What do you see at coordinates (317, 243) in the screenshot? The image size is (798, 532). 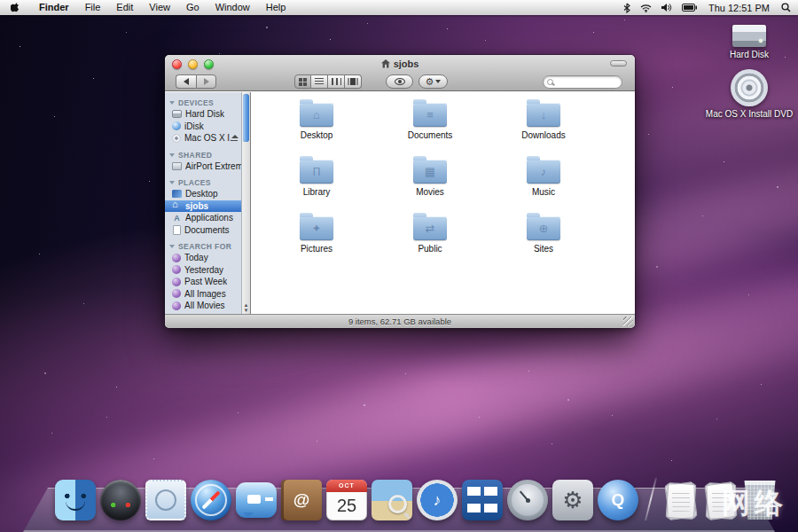 I see `folder-pictures: Pictures` at bounding box center [317, 243].